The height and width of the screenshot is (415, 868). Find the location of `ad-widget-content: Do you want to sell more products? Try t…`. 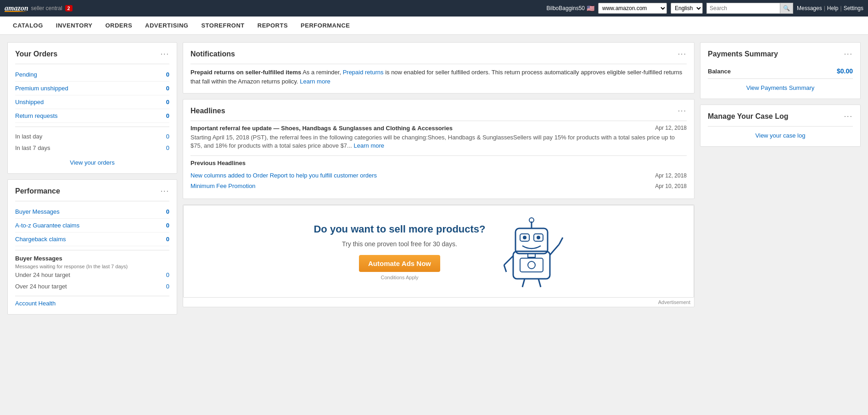

ad-widget-content: Do you want to sell more products? Try t… is located at coordinates (439, 251).